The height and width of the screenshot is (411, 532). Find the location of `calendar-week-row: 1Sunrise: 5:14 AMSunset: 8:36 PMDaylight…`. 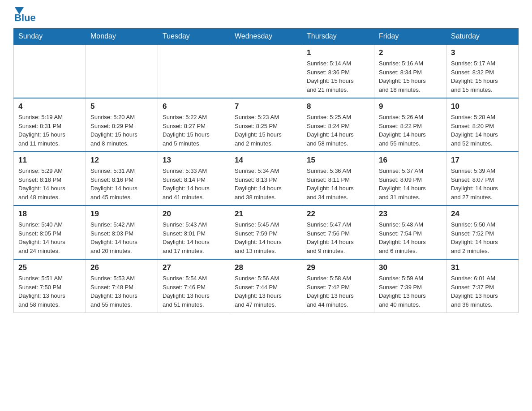

calendar-week-row: 1Sunrise: 5:14 AMSunset: 8:36 PMDaylight… is located at coordinates (266, 71).